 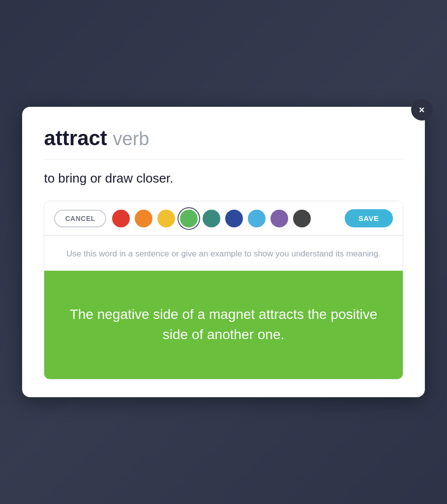 What do you see at coordinates (166, 219) in the screenshot?
I see `color-dot-yellow` at bounding box center [166, 219].